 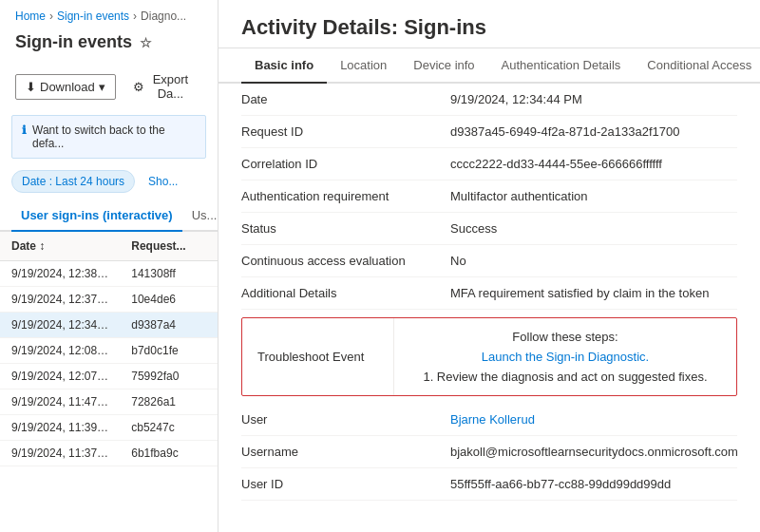 I want to click on chevron-down-icon: ▾, so click(x=103, y=87).